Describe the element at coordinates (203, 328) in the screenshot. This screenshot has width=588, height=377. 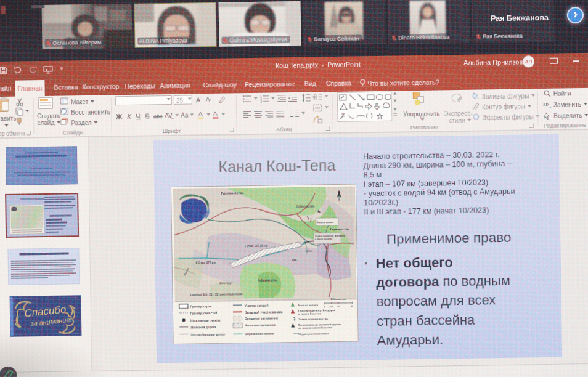
I see `svg-text: Железная дорога` at that location.